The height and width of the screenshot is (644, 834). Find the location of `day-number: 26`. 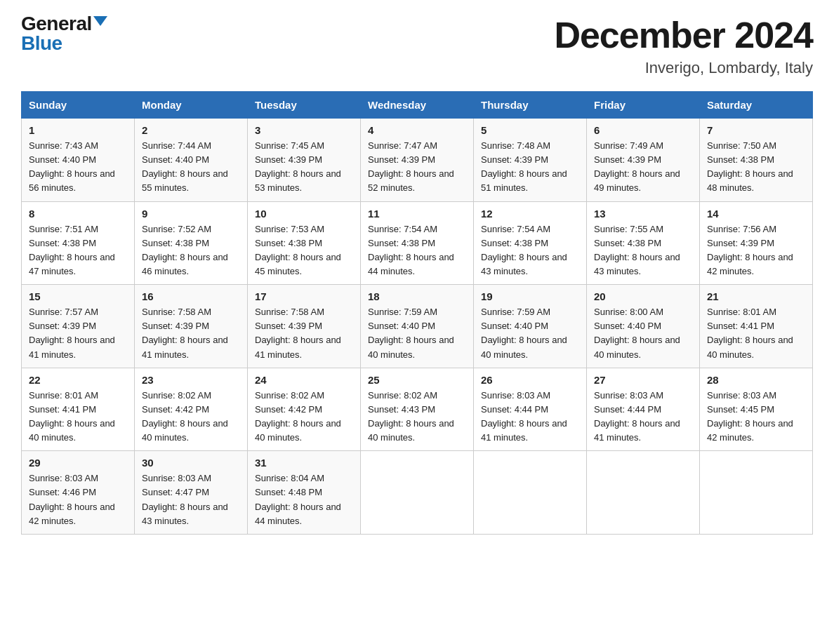

day-number: 26 is located at coordinates (530, 380).